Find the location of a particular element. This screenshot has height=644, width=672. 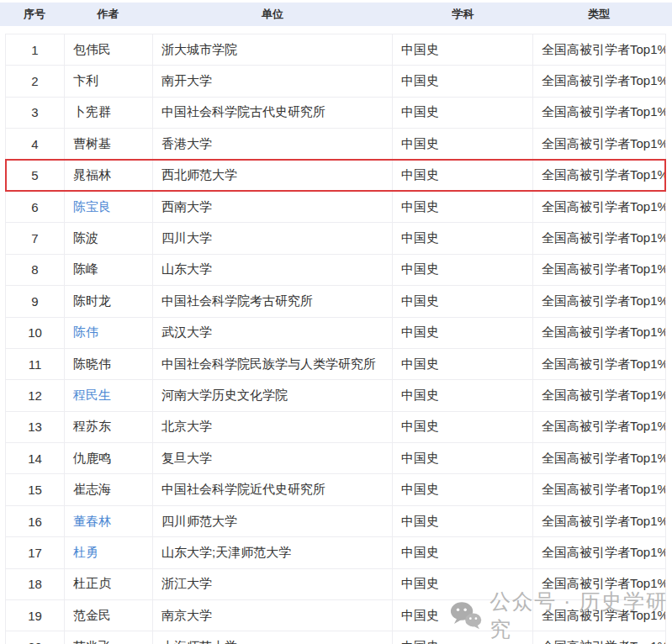

cell-author-link: 董春林 is located at coordinates (109, 521).